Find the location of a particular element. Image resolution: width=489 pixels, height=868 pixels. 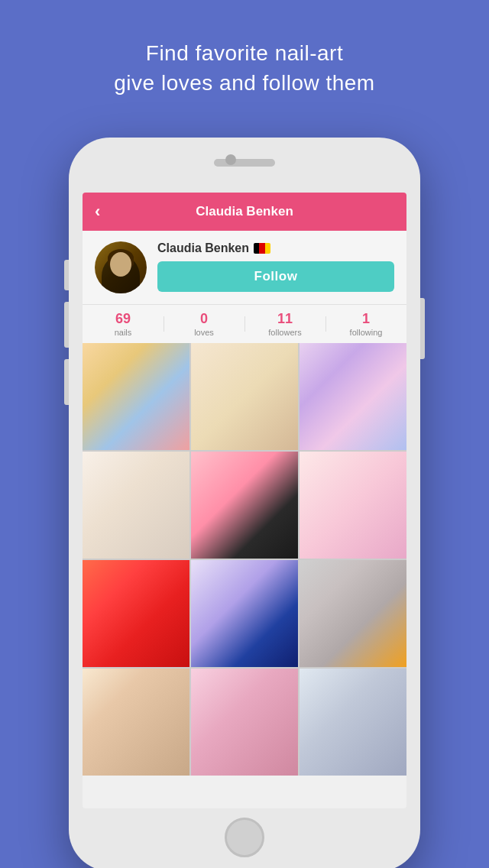

country-flag is located at coordinates (262, 248).